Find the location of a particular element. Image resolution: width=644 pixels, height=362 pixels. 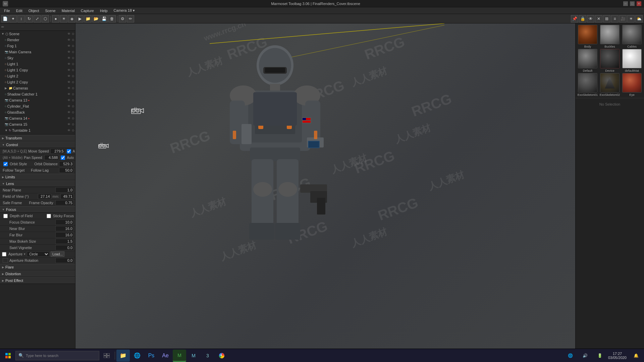

control-section-header: ▼ Control is located at coordinates (38, 145).